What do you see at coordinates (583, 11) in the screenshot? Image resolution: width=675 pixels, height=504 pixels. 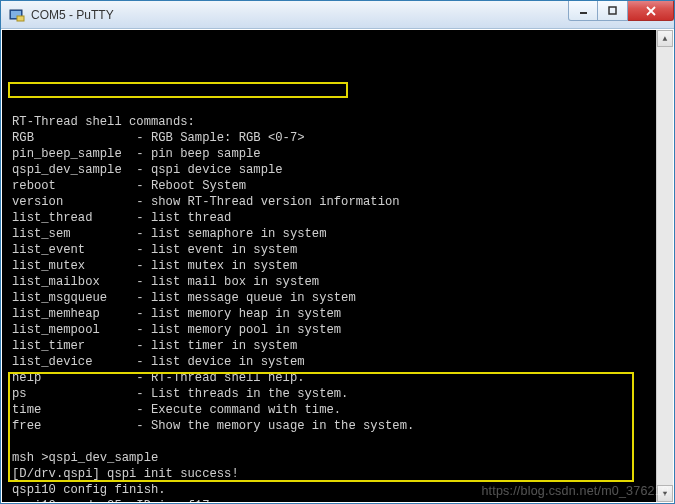 I see `minimize-button` at bounding box center [583, 11].